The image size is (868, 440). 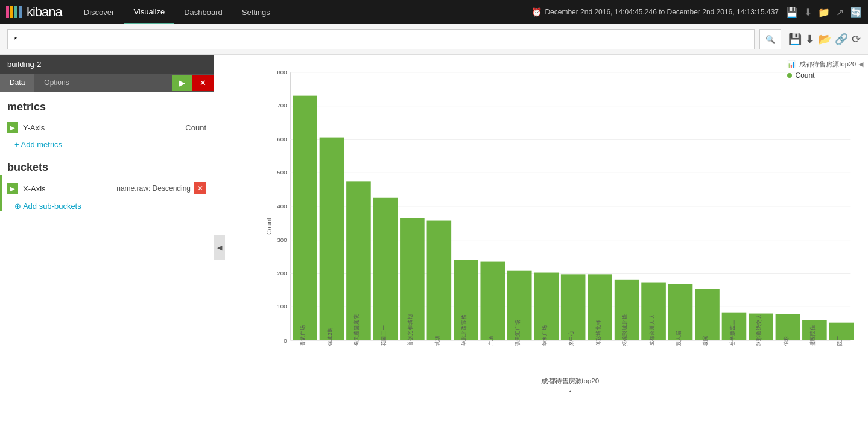 What do you see at coordinates (39, 145) in the screenshot?
I see `add-metrics-button: + Add metrics` at bounding box center [39, 145].